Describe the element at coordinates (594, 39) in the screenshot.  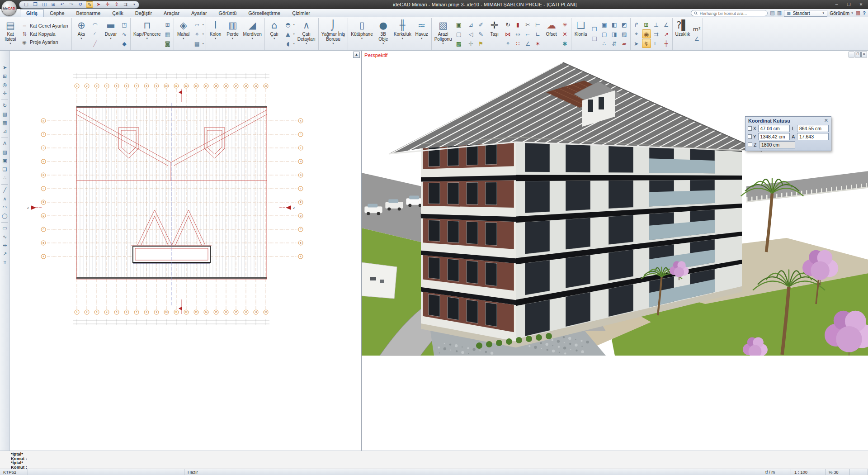
I see `paste-icon: ❑` at that location.